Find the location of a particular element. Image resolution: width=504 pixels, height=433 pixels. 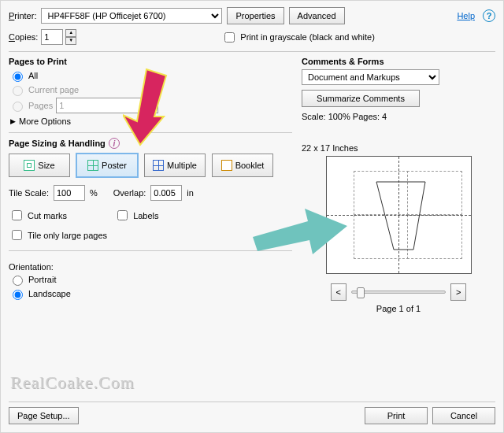

copies-input is located at coordinates (52, 37).